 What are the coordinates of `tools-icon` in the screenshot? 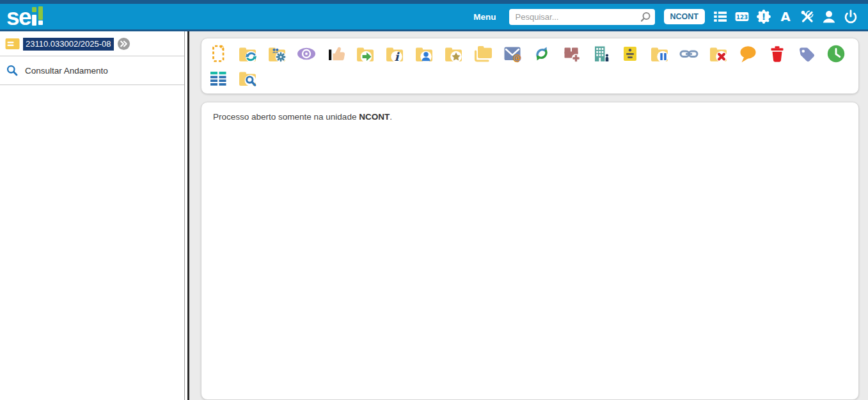 It's located at (807, 17).